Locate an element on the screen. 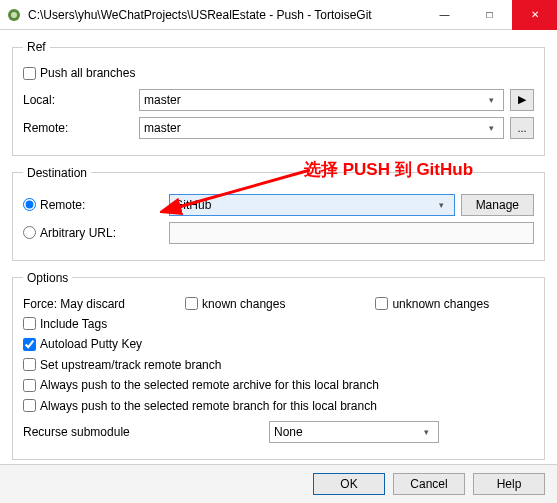  remote-ref-label: Remote: is located at coordinates (78, 128).